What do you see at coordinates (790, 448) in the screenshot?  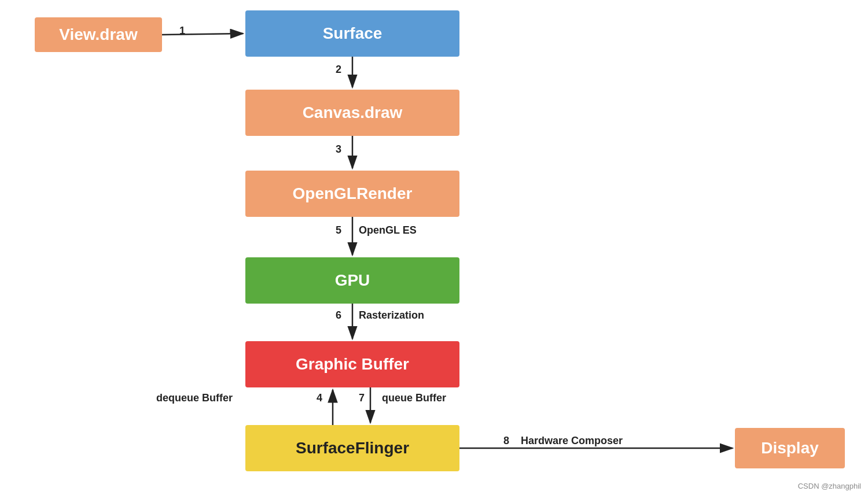 I see `display-label: Display` at bounding box center [790, 448].